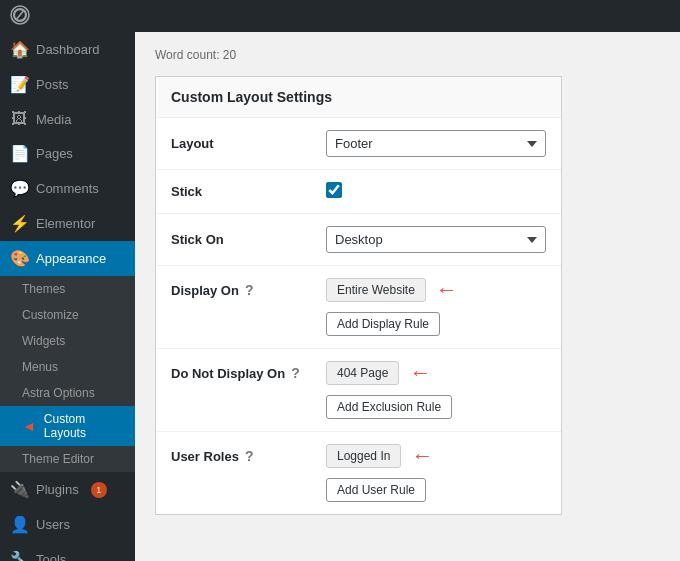  What do you see at coordinates (248, 240) in the screenshot?
I see `stick-on-label: Stick On` at bounding box center [248, 240].